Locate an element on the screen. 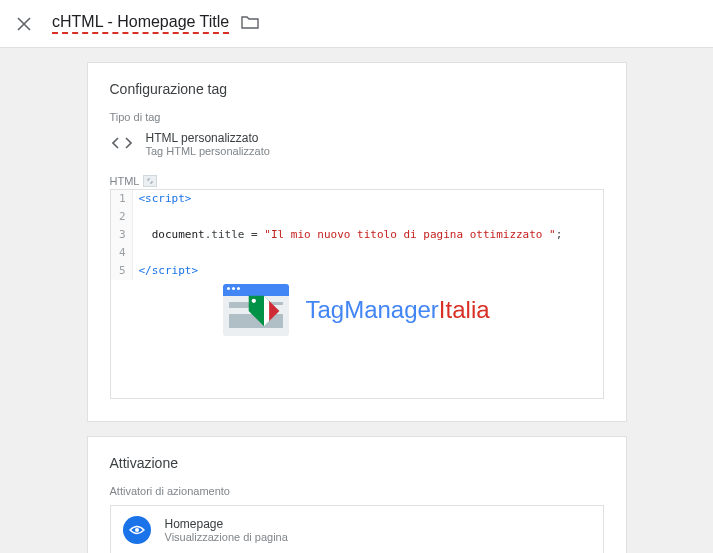  code-l3d: ; is located at coordinates (560, 234).